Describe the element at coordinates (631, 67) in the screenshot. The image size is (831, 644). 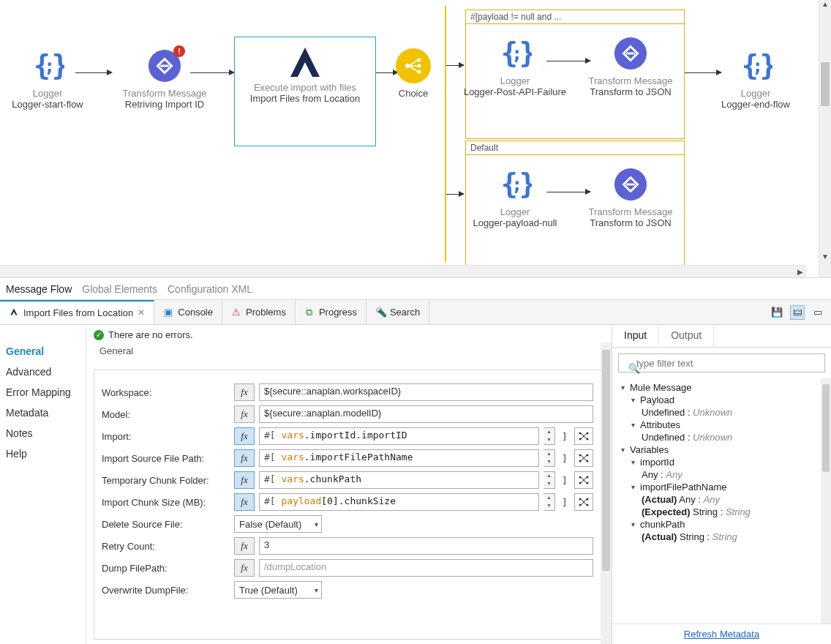
I see `node-branch1-transform: Transform Message Transform to JSON` at that location.